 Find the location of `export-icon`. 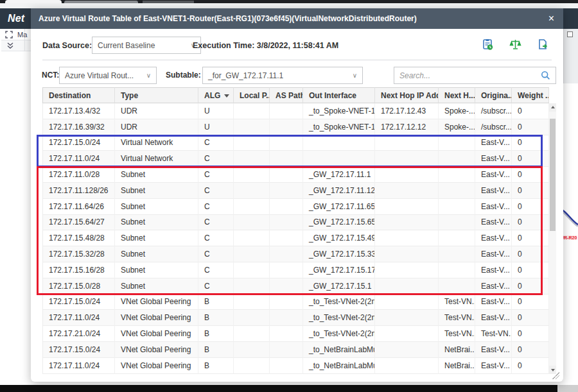

export-icon is located at coordinates (543, 45).